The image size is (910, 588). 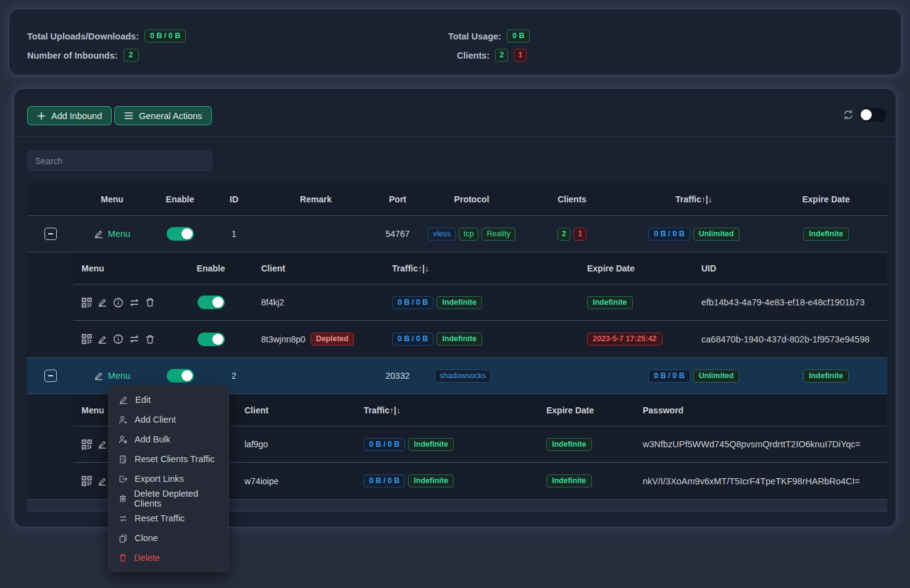 What do you see at coordinates (473, 56) in the screenshot?
I see `stat-label: Clients:` at bounding box center [473, 56].